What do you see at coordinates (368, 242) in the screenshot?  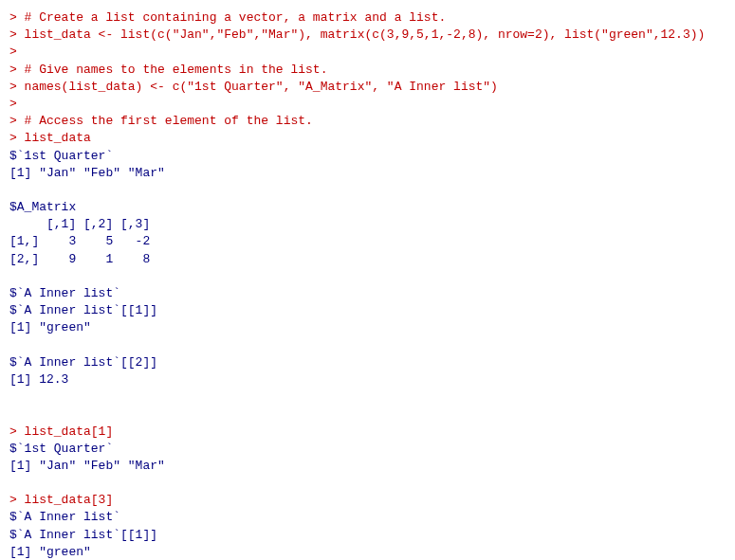 I see `console-output-line: [1,] 3 5 -2` at bounding box center [368, 242].